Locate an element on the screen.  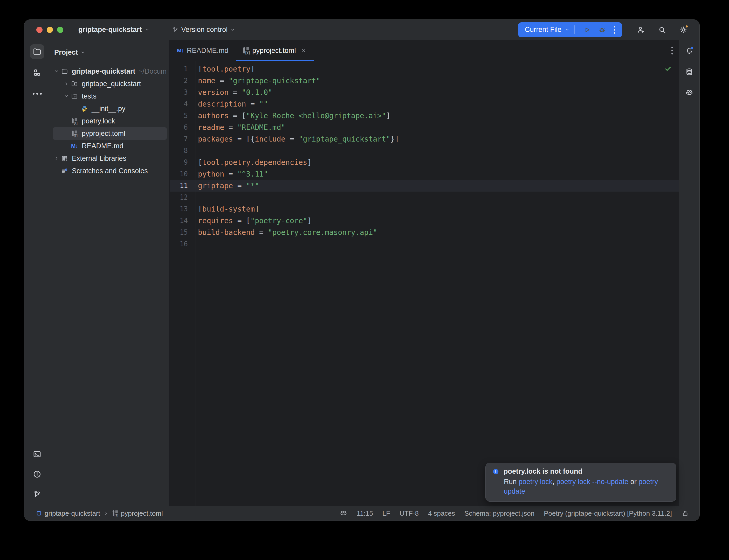
left-toolbar is located at coordinates (37, 273).